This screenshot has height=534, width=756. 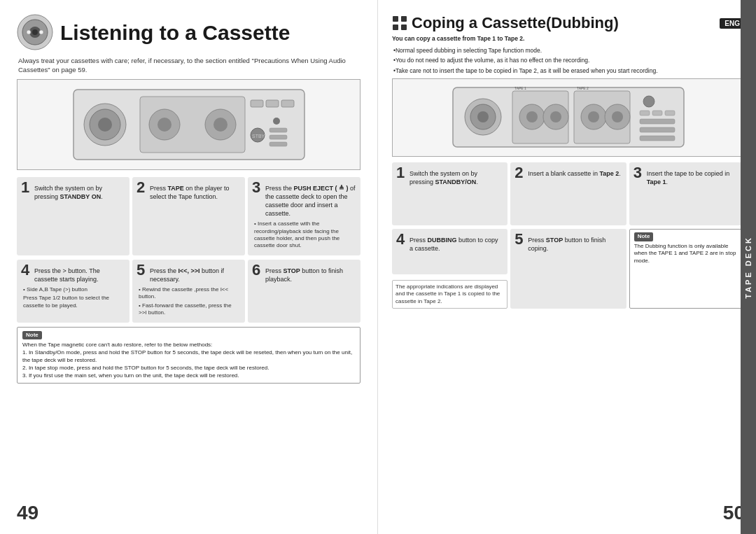 I want to click on left-step-1: 1 Switch the system on by pressing STAND…, so click(x=73, y=216).